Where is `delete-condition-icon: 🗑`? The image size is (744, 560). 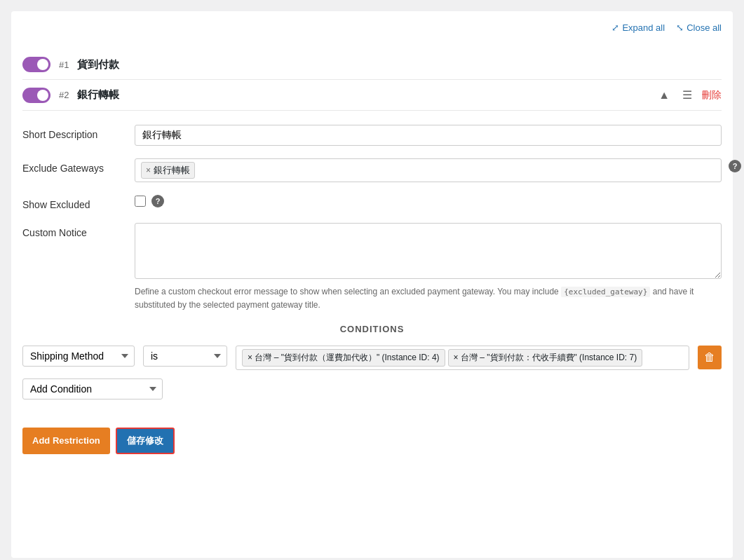 delete-condition-icon: 🗑 is located at coordinates (710, 357).